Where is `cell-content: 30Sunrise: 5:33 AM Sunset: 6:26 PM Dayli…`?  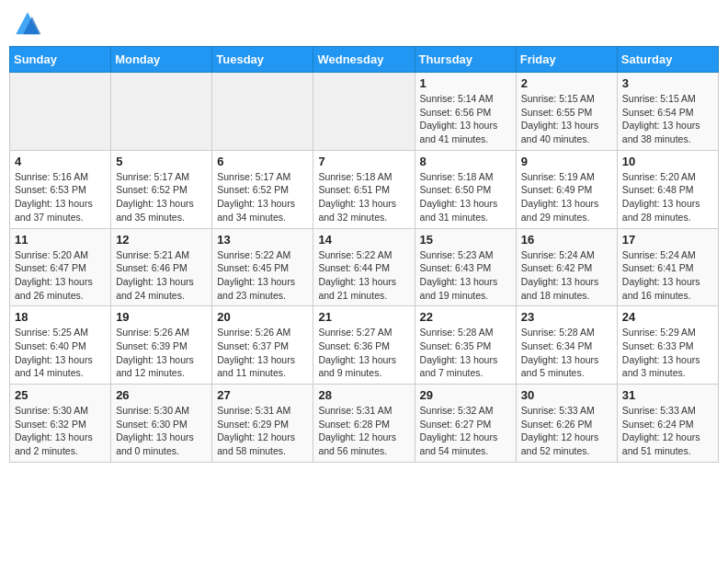
cell-content: 30Sunrise: 5:33 AM Sunset: 6:26 PM Dayli… is located at coordinates (566, 423).